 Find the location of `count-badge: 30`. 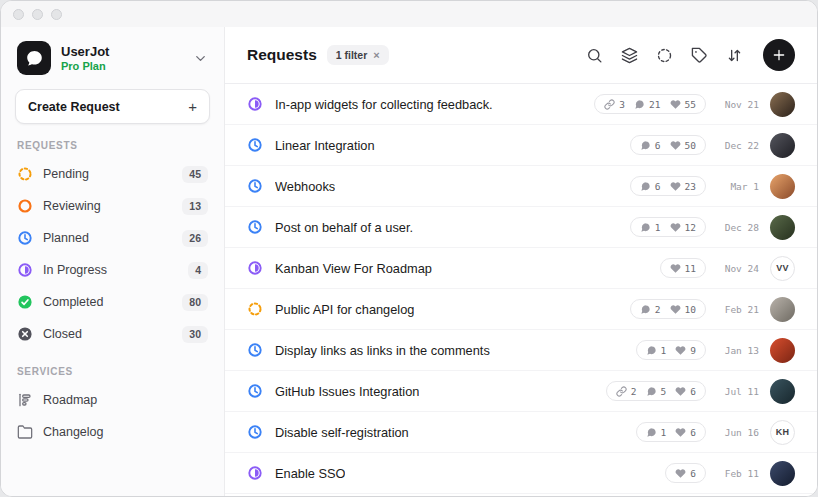

count-badge: 30 is located at coordinates (195, 334).